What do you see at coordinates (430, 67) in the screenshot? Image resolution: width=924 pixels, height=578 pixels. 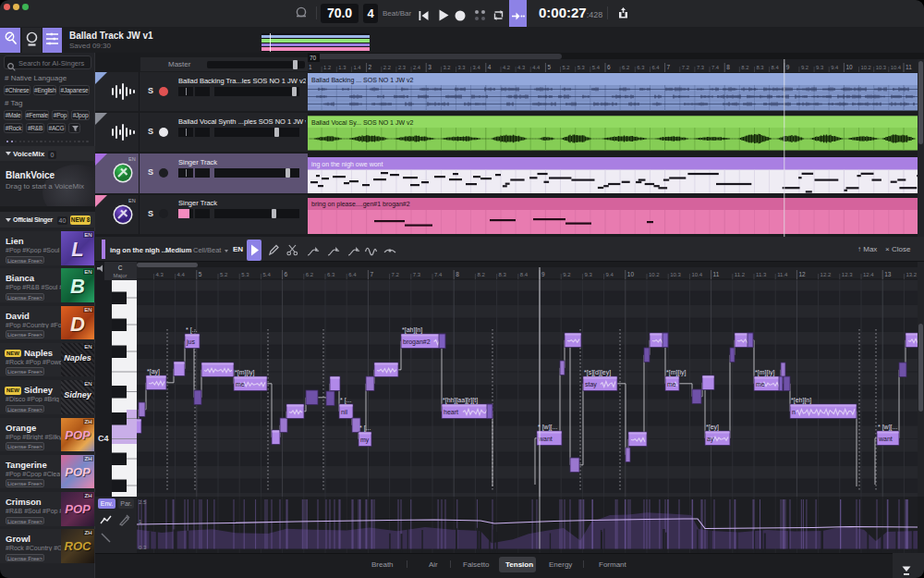 I see `svg-text: 3` at bounding box center [430, 67].